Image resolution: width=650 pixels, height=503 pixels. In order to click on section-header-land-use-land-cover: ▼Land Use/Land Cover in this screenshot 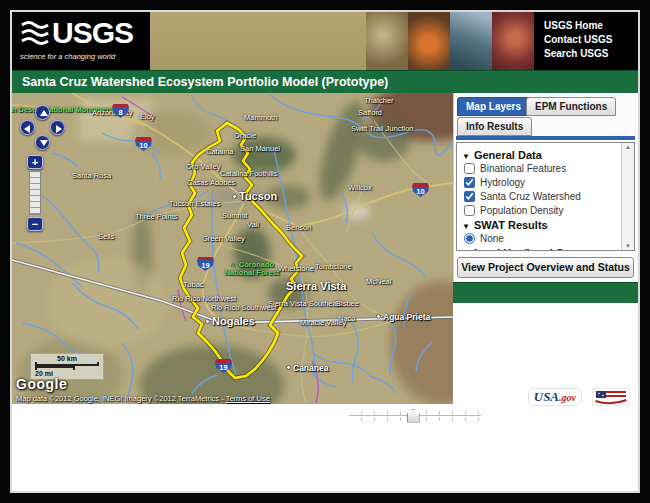, I will do `click(540, 248)`.